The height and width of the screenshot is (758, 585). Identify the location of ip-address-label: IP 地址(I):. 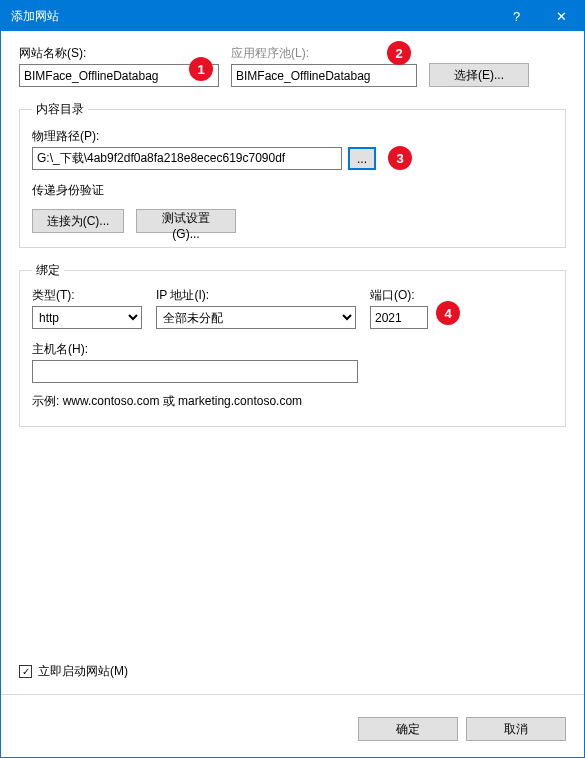
(256, 296).